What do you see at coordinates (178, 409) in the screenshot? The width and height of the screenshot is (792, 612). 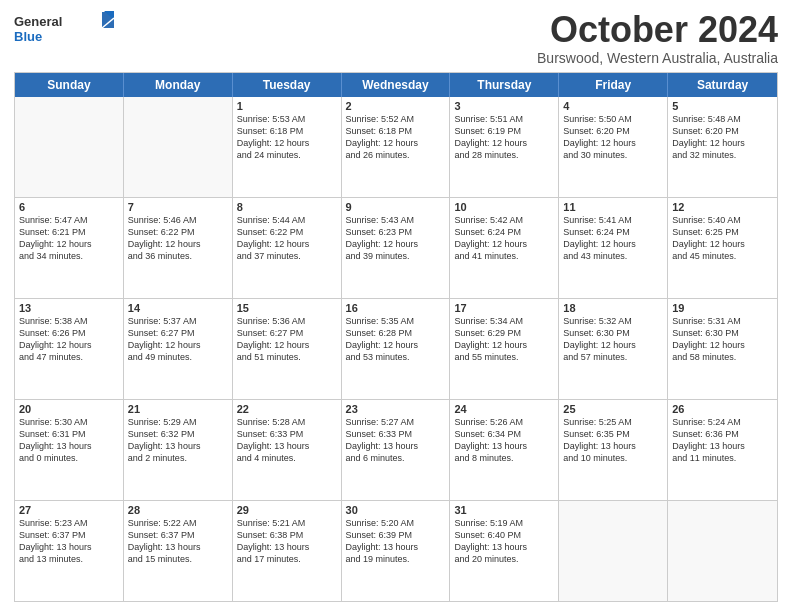 I see `day-number-21: 21` at bounding box center [178, 409].